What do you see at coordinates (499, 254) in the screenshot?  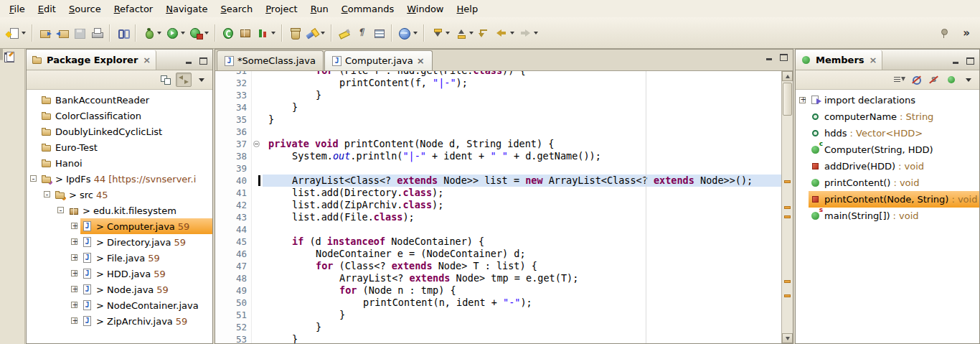 I see `code-line: 46NodeContainer e = (NodeContainer) d;` at bounding box center [499, 254].